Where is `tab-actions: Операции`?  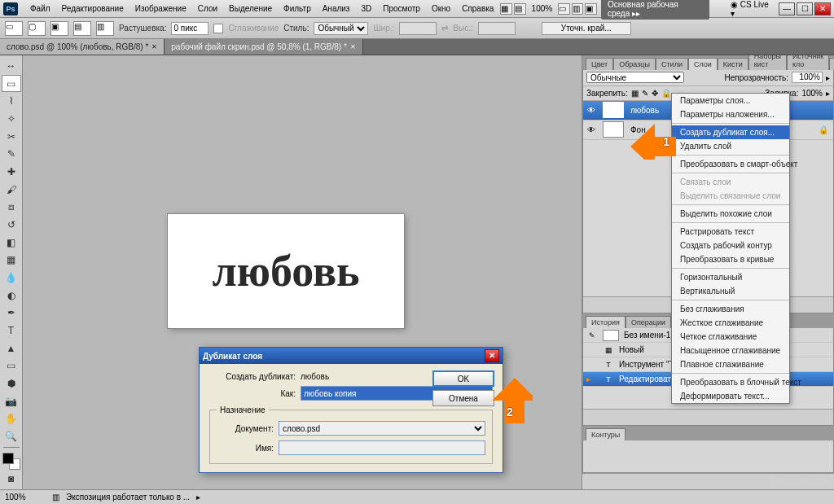
tab-actions: Операции is located at coordinates (648, 322).